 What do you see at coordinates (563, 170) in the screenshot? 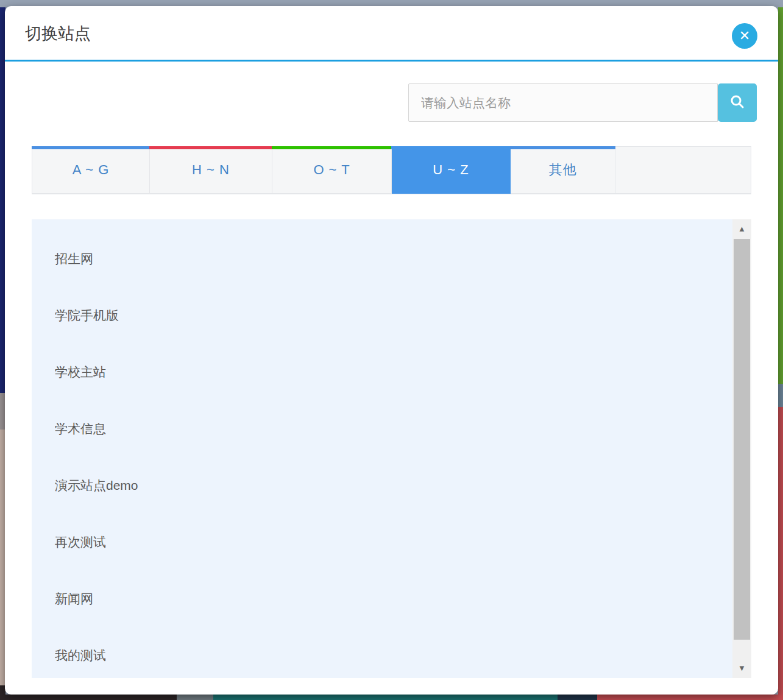
I see `tab-label: 其他` at bounding box center [563, 170].